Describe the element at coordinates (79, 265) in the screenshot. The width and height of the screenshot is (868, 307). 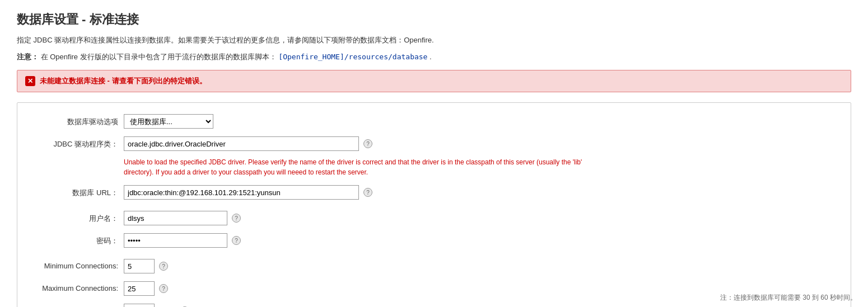
I see `min-conn-label: Minimum Connections:` at that location.